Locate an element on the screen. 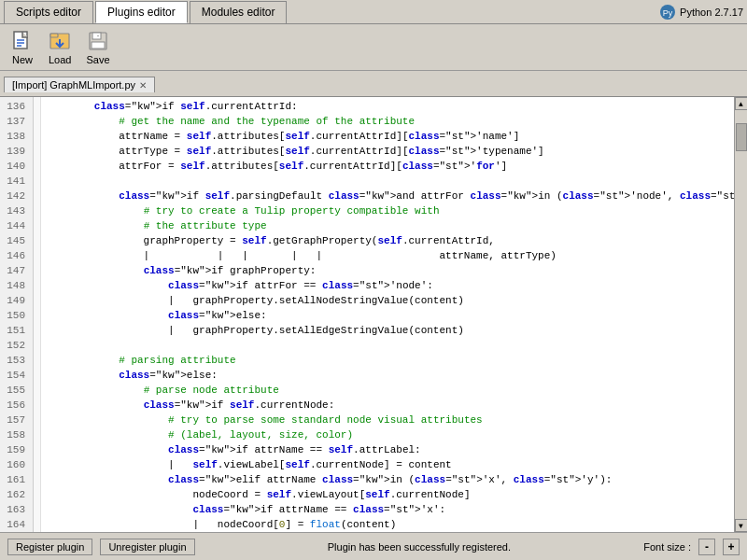 Image resolution: width=747 pixels, height=560 pixels. code-line: | nodeCoord[0] = float(content) is located at coordinates (388, 525).